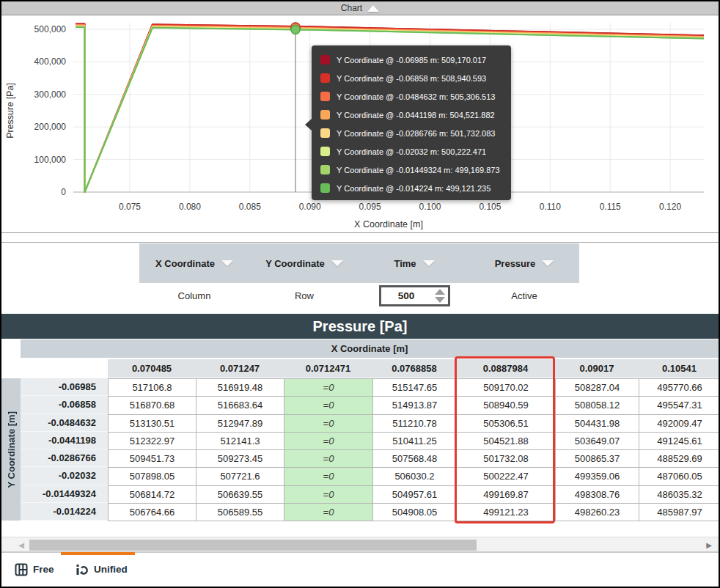 This screenshot has width=720, height=588. I want to click on tooltip-value-label: Y Coordinate @ -0.0286766 m: 501,732.083, so click(416, 133).